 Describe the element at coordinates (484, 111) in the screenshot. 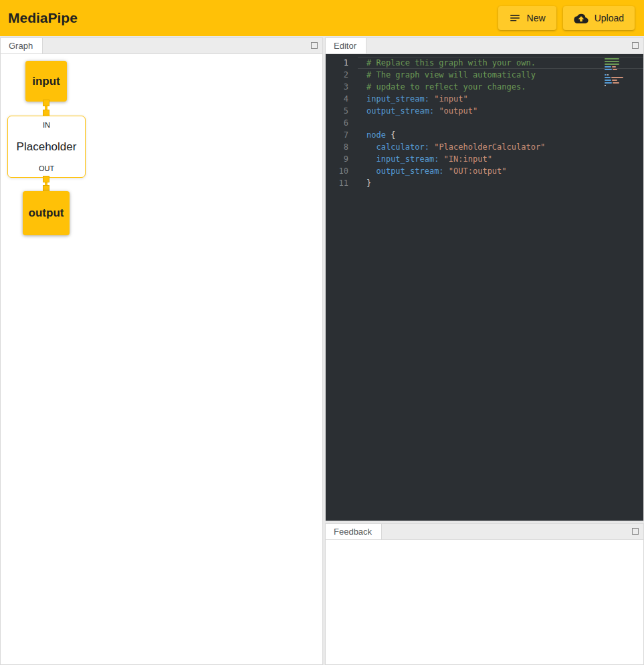

I see `code-line: 5output_stream: "output"` at that location.